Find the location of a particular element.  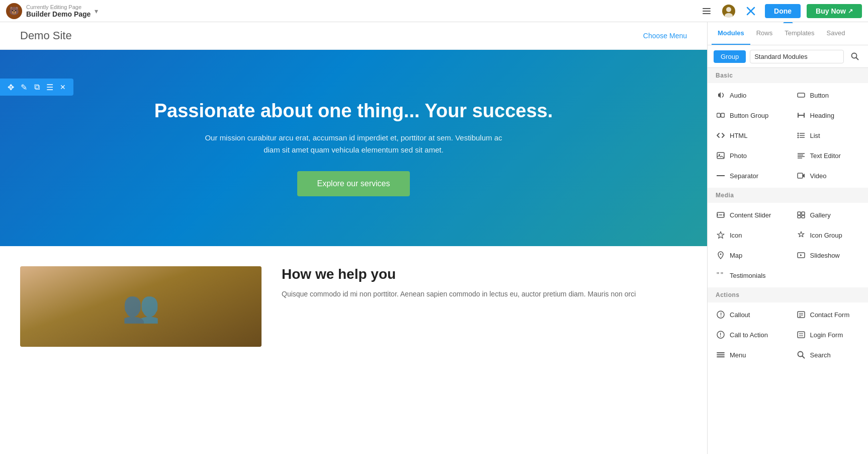

delete-icon: ✕ is located at coordinates (63, 87).